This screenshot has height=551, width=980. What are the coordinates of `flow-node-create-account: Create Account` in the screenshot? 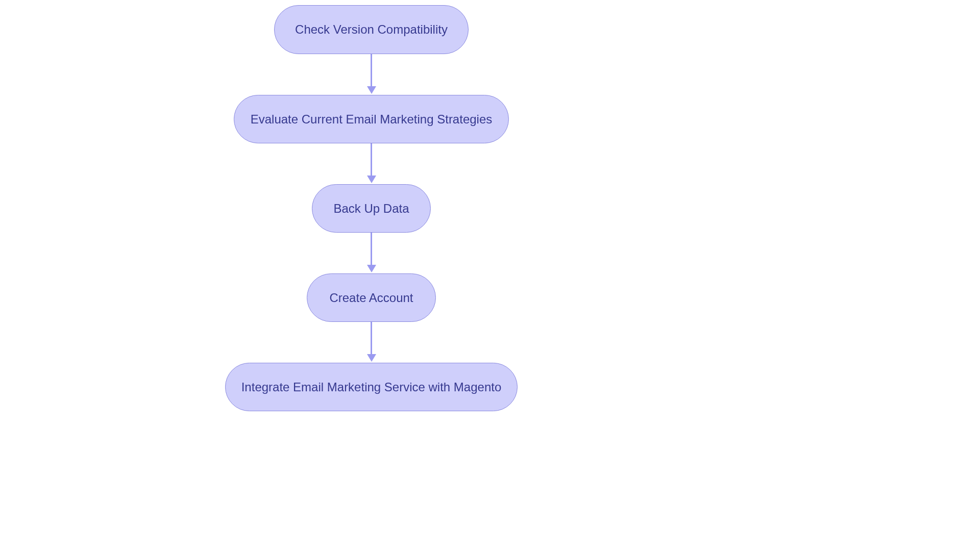 It's located at (372, 298).